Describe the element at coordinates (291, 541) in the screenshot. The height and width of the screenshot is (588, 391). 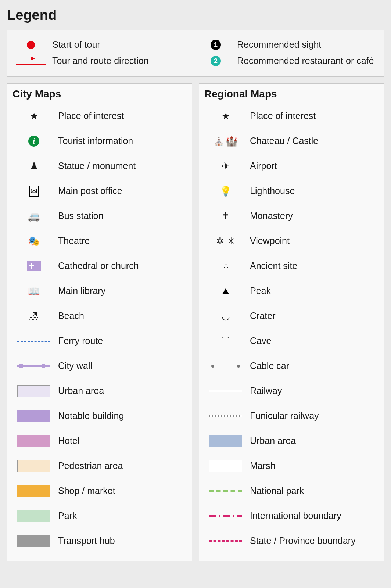
I see `legend-item: State / Province boundary` at that location.